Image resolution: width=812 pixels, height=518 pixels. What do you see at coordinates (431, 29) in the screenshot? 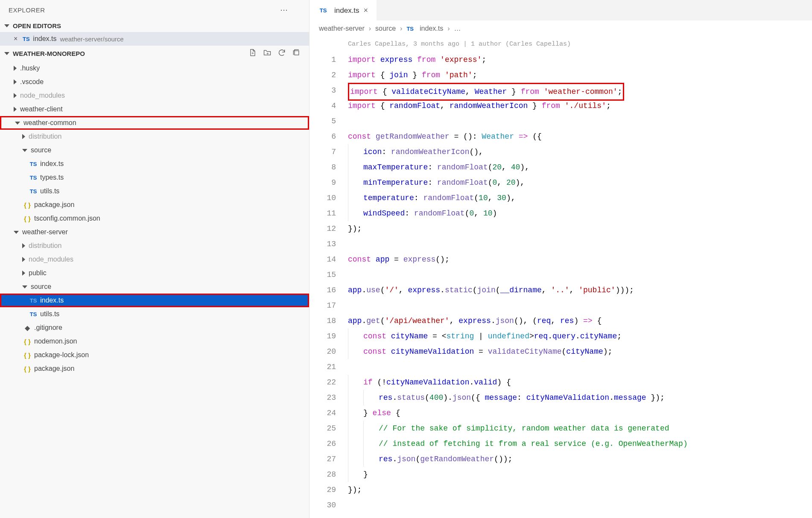
I see `breadcrumb-part: index.ts` at bounding box center [431, 29].